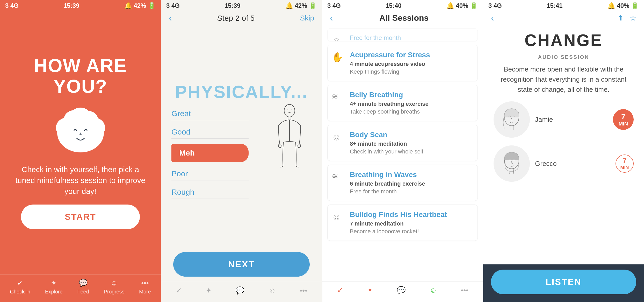 This screenshot has width=644, height=302. I want to click on time-4: 15:41, so click(555, 6).